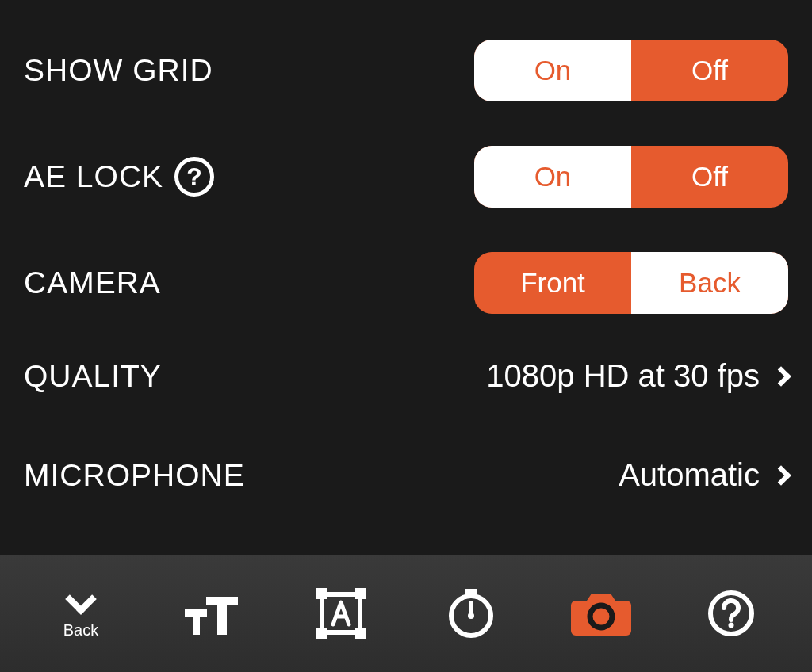 The width and height of the screenshot is (812, 672). What do you see at coordinates (631, 177) in the screenshot?
I see `toggle-ae-lock: On Off` at bounding box center [631, 177].